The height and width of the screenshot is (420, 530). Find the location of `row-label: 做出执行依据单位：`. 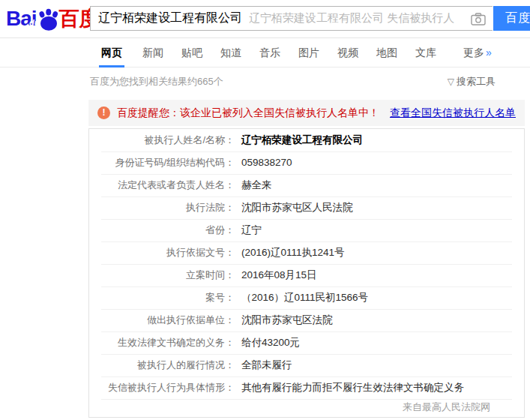

row-label: 做出执行依据单位： is located at coordinates (162, 320).